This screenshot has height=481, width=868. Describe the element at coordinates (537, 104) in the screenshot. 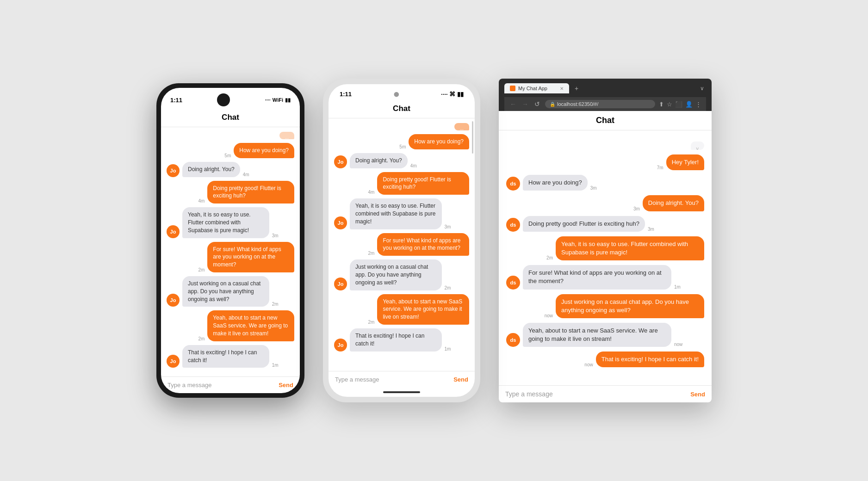

I see `reload-button: ↺` at that location.